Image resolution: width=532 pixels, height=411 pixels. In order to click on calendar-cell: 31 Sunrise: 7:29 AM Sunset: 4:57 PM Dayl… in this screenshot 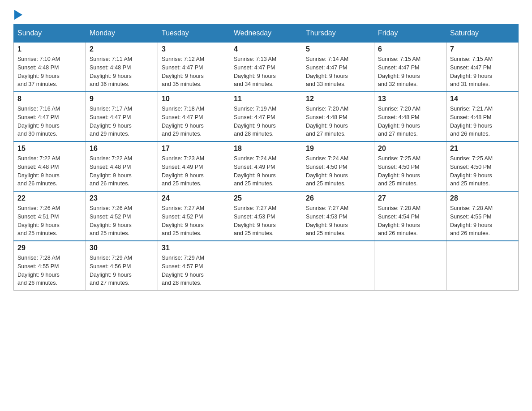, I will do `click(194, 266)`.